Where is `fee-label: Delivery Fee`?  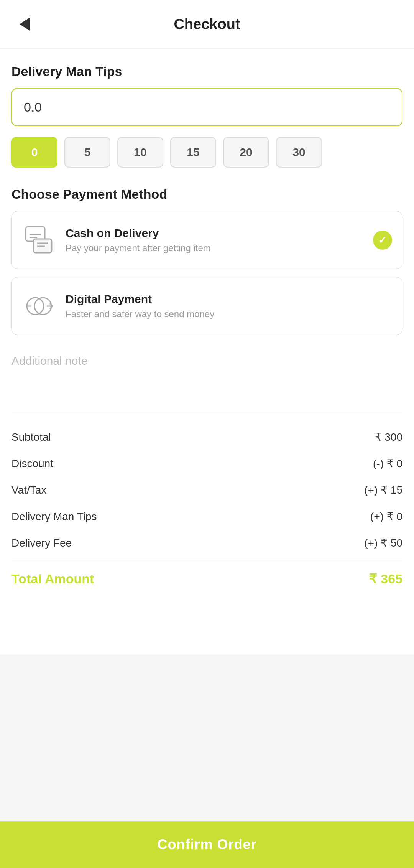 fee-label: Delivery Fee is located at coordinates (41, 543).